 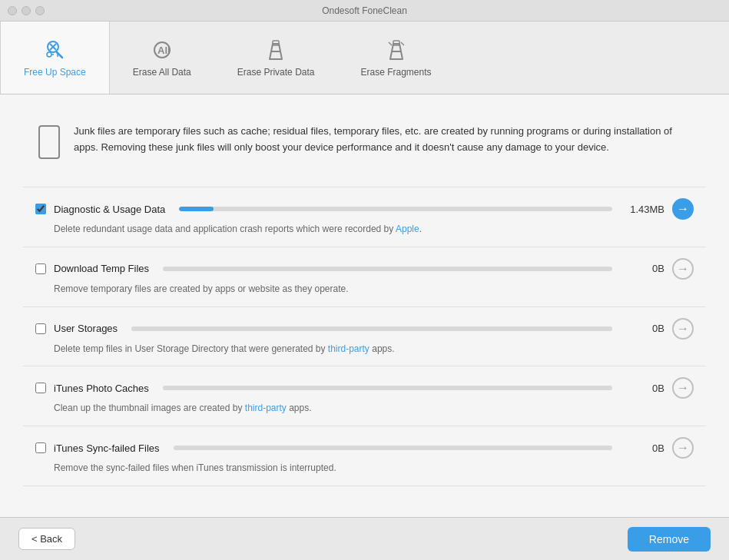 I want to click on progress-bar-diagnostic-usage-data, so click(x=396, y=209).